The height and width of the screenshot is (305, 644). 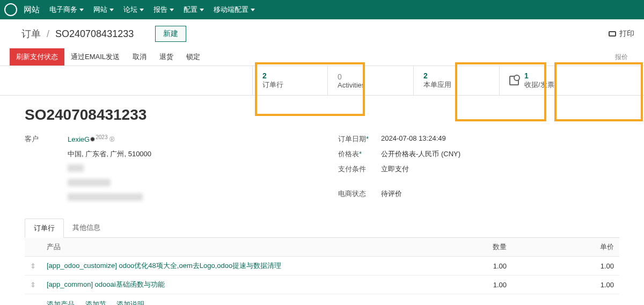 What do you see at coordinates (500, 169) in the screenshot?
I see `payment-terms-value: 立即支付` at bounding box center [500, 169].